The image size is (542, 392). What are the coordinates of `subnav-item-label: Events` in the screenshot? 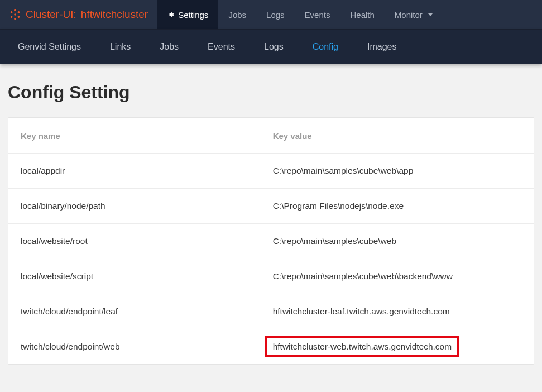 It's located at (221, 47).